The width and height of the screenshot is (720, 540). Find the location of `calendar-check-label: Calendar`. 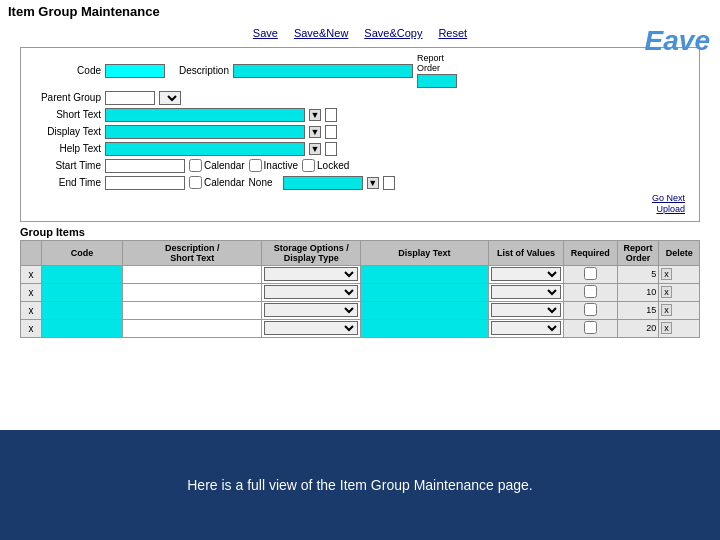

calendar-check-label: Calendar is located at coordinates (217, 166).